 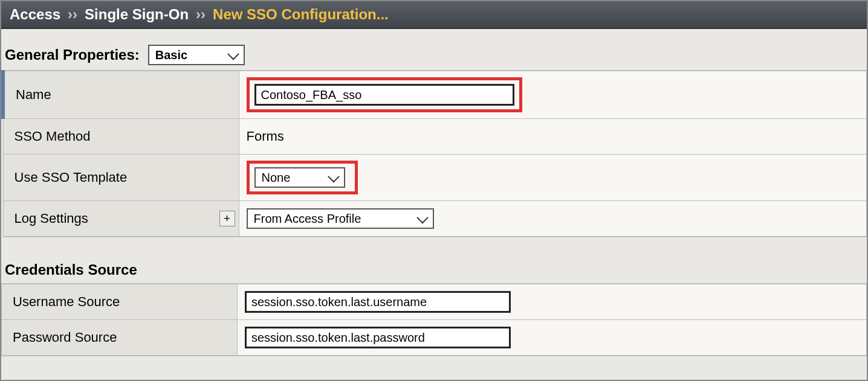 I want to click on row-name: Name Contoso_FBA_sso, so click(x=435, y=95).